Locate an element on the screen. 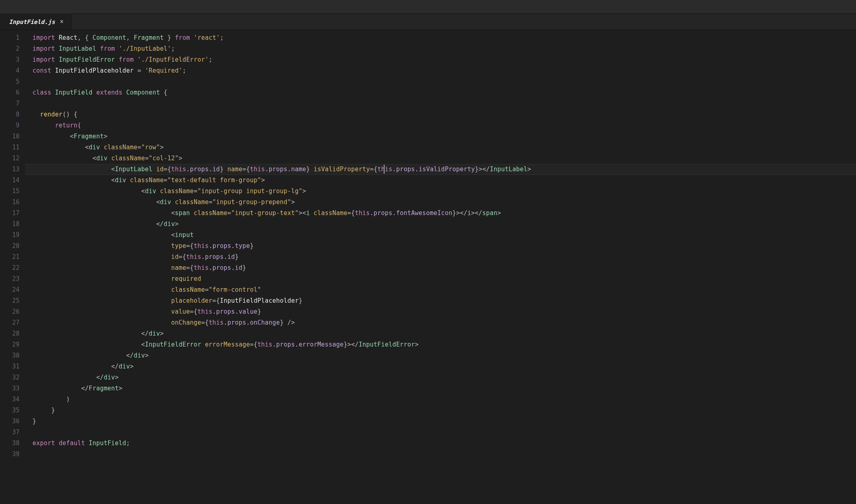  line-number: 37 is located at coordinates (10, 433).